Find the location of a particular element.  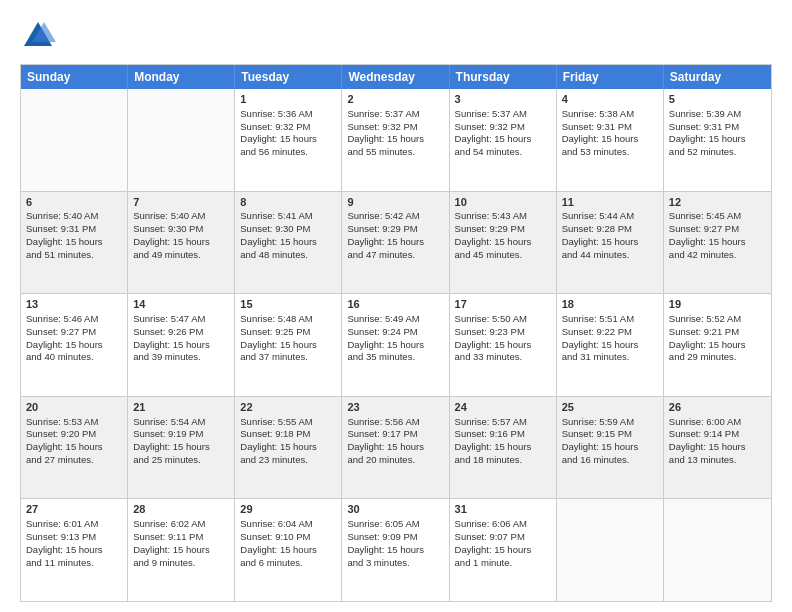

day-info-line: and 54 minutes. is located at coordinates (503, 152).